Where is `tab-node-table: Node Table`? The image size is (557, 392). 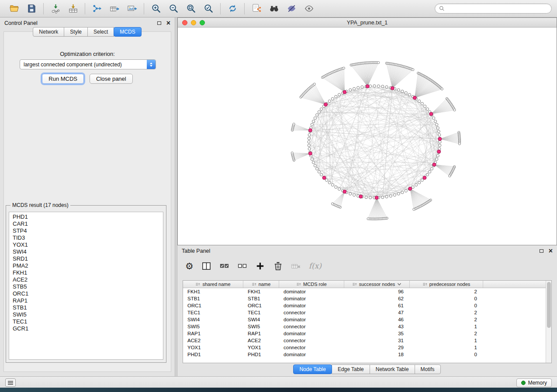 tab-node-table: Node Table is located at coordinates (313, 369).